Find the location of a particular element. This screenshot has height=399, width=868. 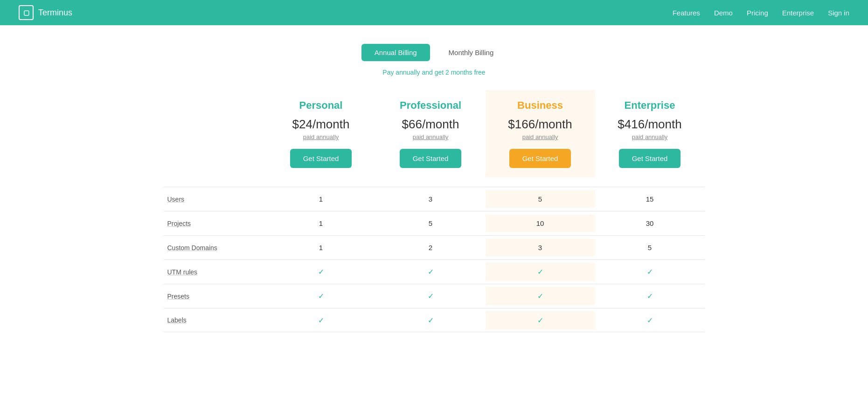

nav-links: Features Demo Pricing Enterprise Sign in is located at coordinates (761, 13).